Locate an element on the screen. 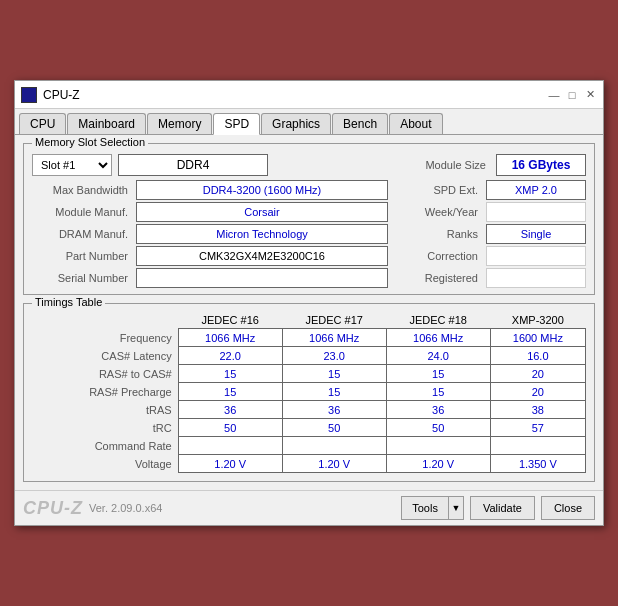 The image size is (618, 606). module-manuf-value: Corsair is located at coordinates (262, 212).